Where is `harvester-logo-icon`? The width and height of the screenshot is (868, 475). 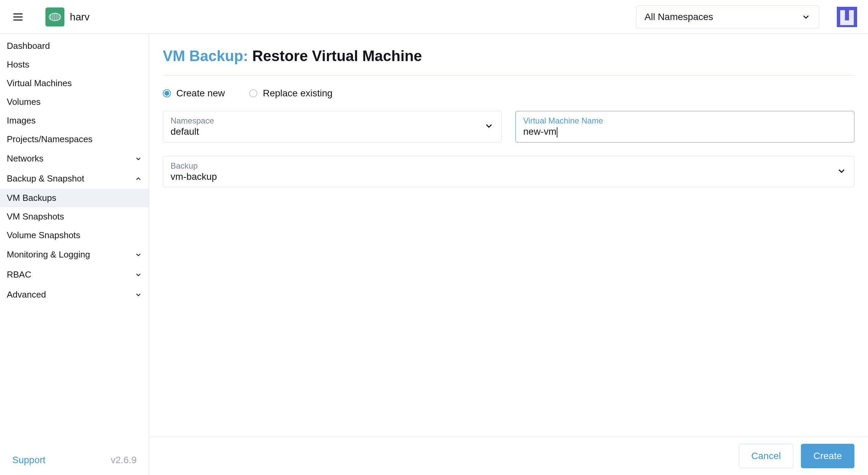
harvester-logo-icon is located at coordinates (55, 17).